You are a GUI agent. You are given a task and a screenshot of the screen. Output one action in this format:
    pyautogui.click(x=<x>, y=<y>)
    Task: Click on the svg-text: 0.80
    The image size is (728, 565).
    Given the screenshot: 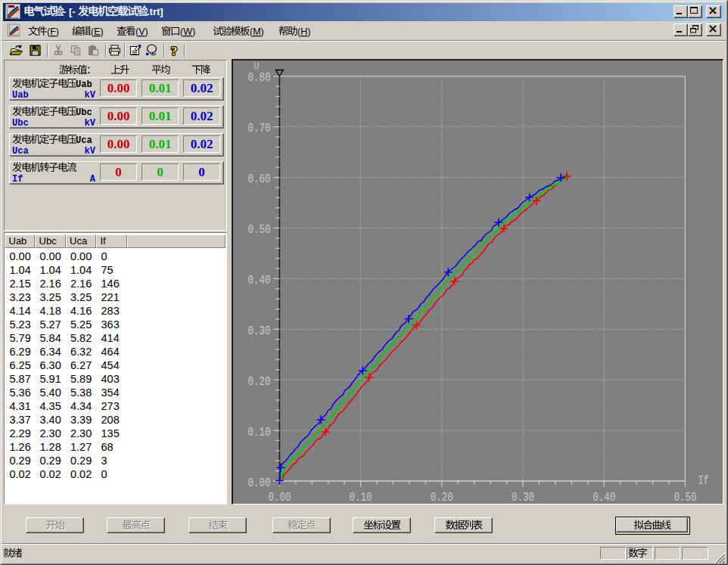 What is the action you would take?
    pyautogui.click(x=260, y=78)
    